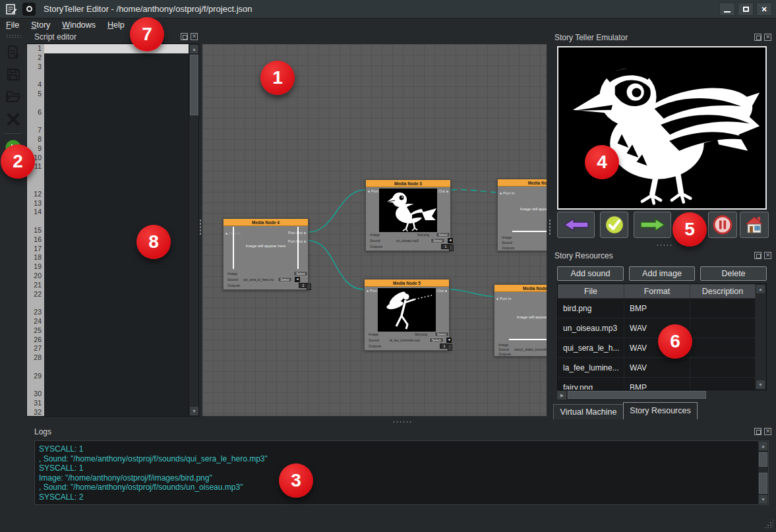 The image size is (776, 532). I want to click on pause-button, so click(723, 225).